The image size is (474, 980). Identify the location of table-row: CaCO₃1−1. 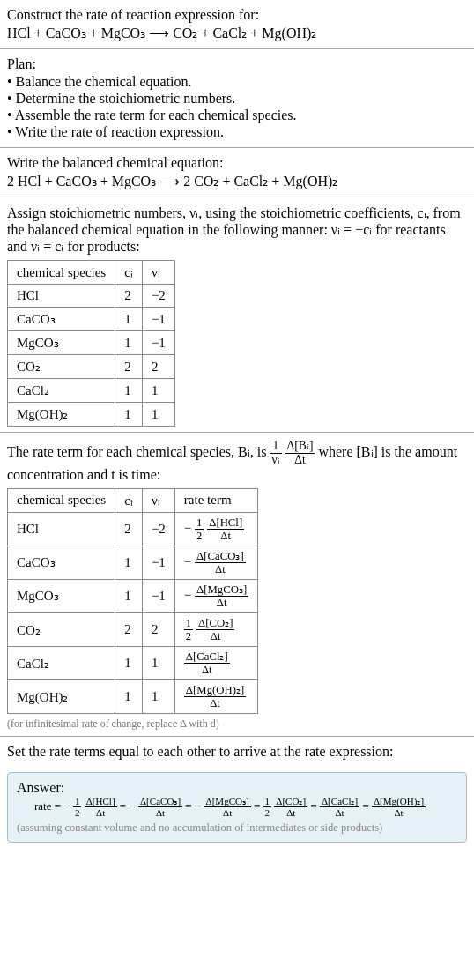
(92, 319).